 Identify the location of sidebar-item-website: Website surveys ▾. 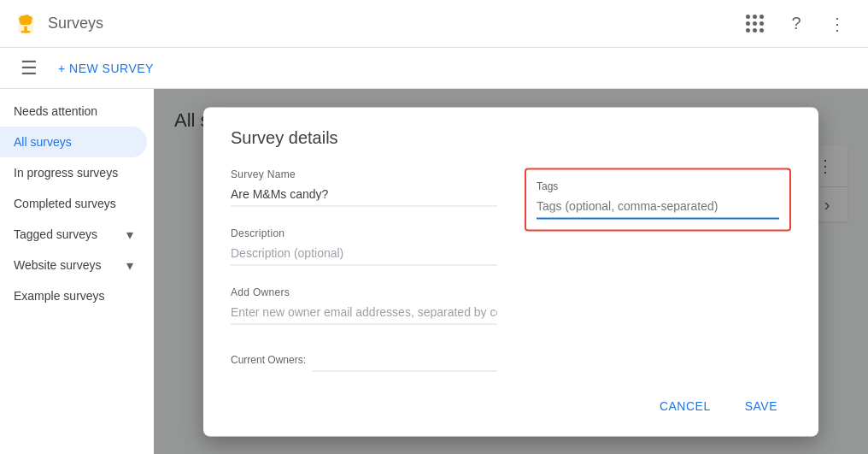
(73, 265).